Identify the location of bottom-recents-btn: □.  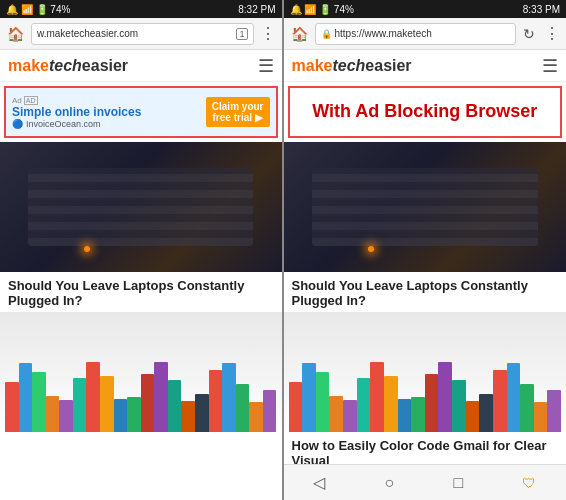
(458, 483).